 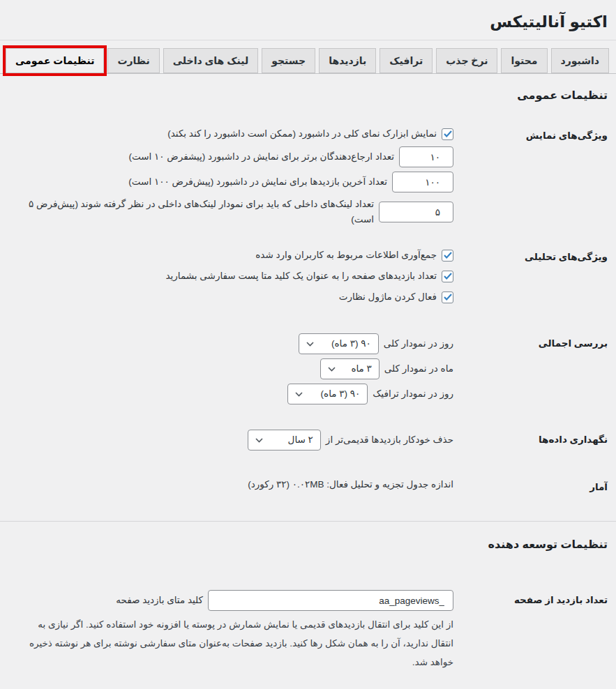 I want to click on monitoring-module-checkbox, so click(x=448, y=297).